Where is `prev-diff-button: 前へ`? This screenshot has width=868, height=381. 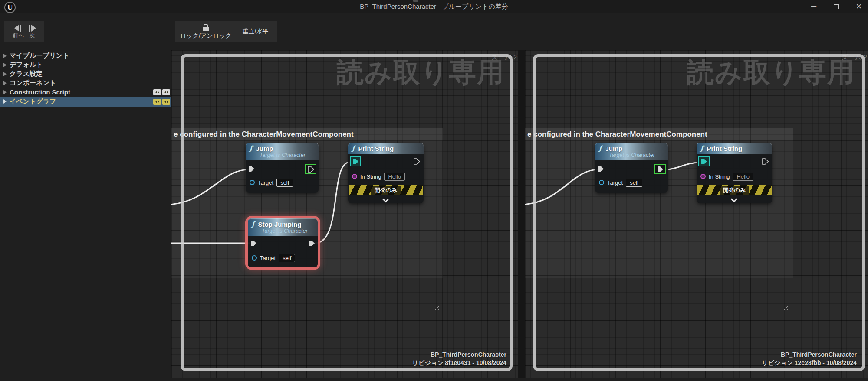 prev-diff-button: 前へ is located at coordinates (18, 31).